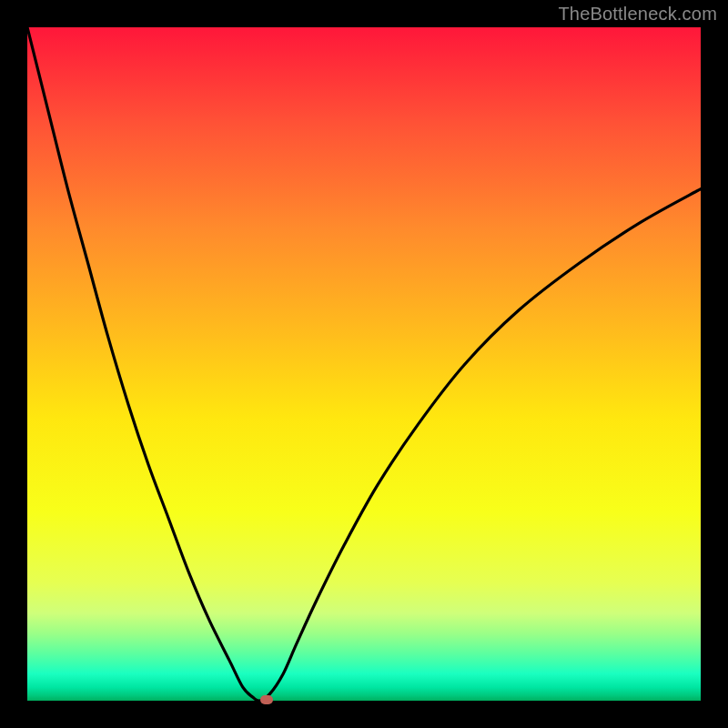  Describe the element at coordinates (267, 700) in the screenshot. I see `optimal-point-marker` at that location.